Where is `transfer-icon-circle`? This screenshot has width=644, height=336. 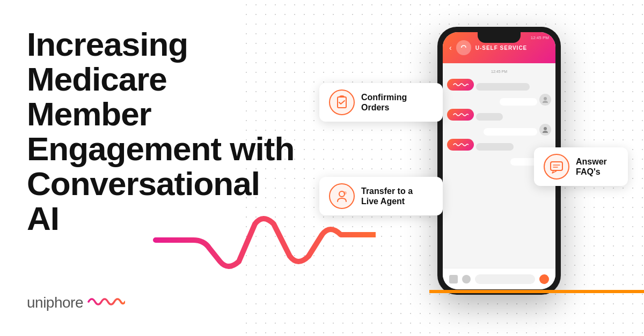 transfer-icon-circle is located at coordinates (342, 196).